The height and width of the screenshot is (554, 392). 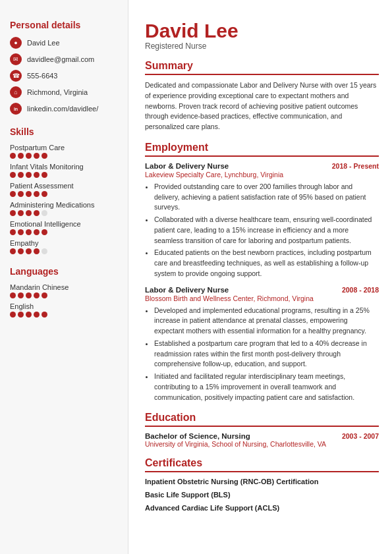 What do you see at coordinates (262, 508) in the screenshot?
I see `certificate-item: Advanced Cardiac Life Support (ACLS)` at bounding box center [262, 508].